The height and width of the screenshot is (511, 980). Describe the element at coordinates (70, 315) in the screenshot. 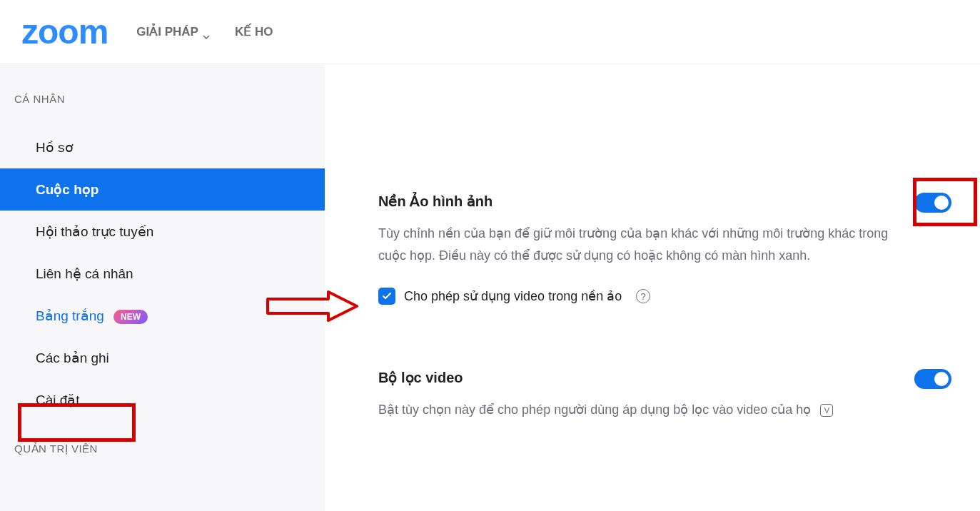

I see `sidebar-item-whiteboard-label: Bảng trắng` at that location.